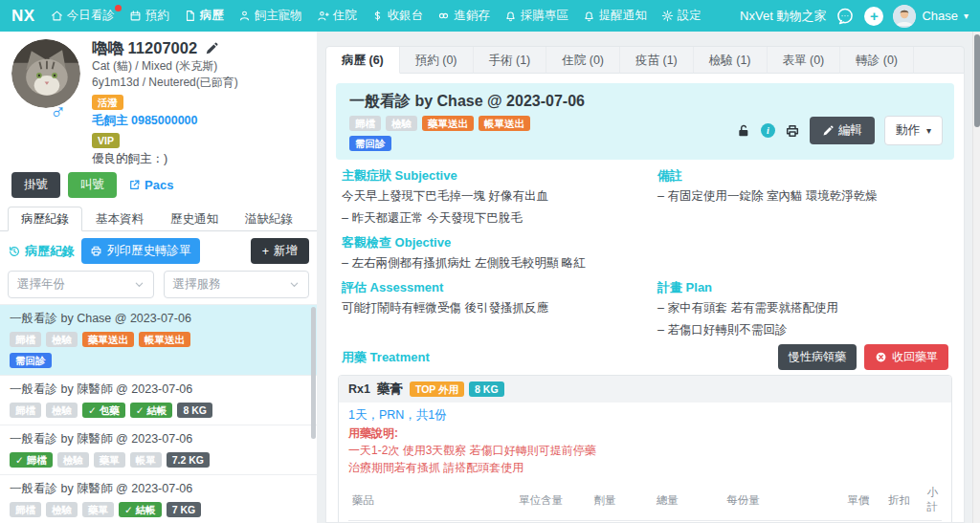 Image resolution: width=980 pixels, height=523 pixels. I want to click on topnav-label: 今日看診, so click(91, 15).